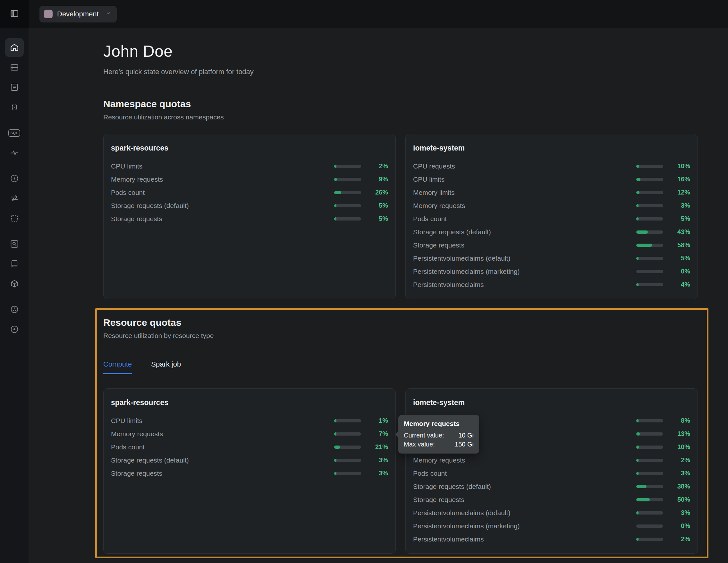 The height and width of the screenshot is (563, 728). Describe the element at coordinates (551, 460) in the screenshot. I see `quota-row: Memory requests2%` at that location.